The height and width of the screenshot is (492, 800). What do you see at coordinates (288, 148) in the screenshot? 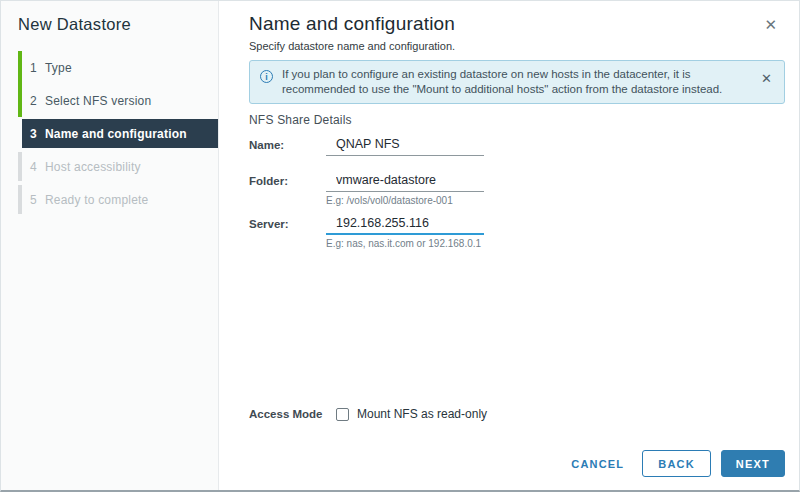
I see `name-label: Name:` at bounding box center [288, 148].